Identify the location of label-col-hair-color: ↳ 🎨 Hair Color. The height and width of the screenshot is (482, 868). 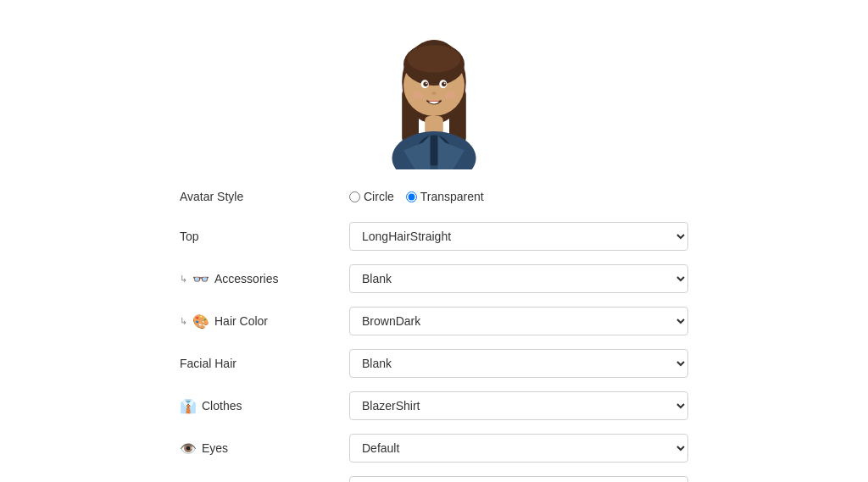
(264, 322).